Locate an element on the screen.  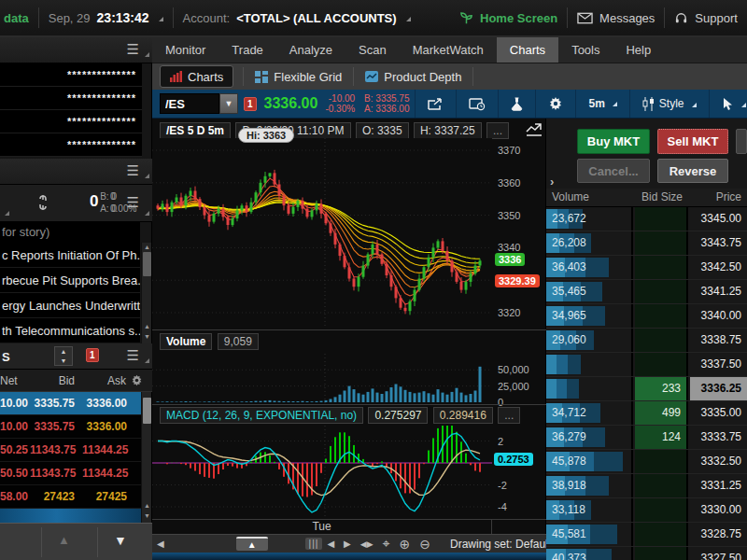
col-ask: Ask is located at coordinates (107, 381).